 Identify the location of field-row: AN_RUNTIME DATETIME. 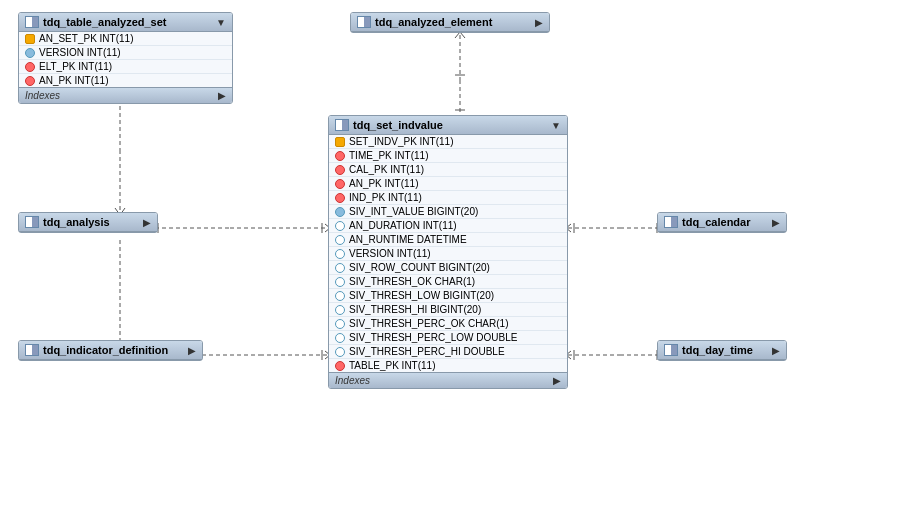
(448, 240).